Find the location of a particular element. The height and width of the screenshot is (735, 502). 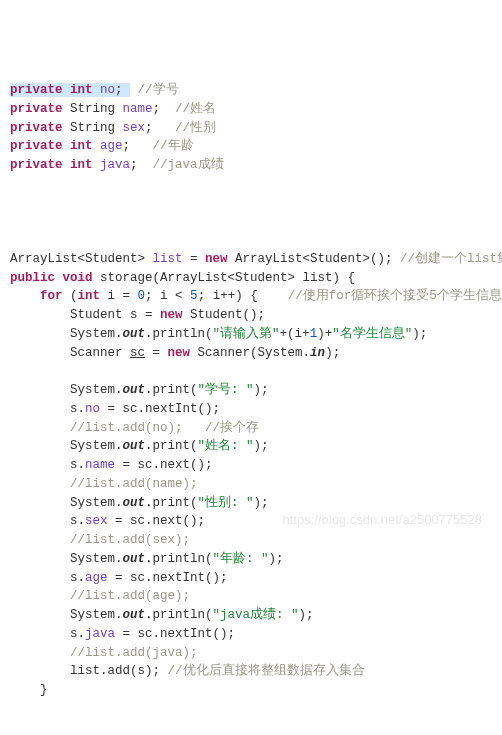

comment: //使用for循环挨个接受5个学生信息 is located at coordinates (395, 296).